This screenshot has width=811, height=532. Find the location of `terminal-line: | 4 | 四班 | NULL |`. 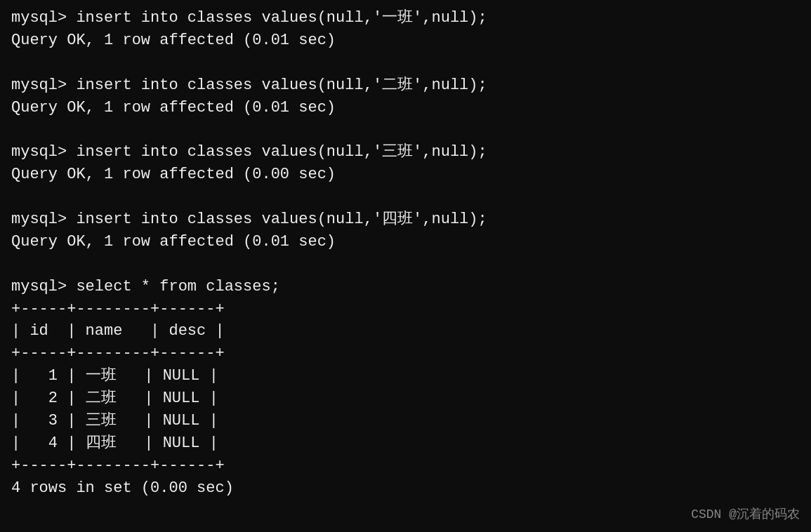

terminal-line: | 4 | 四班 | NULL | is located at coordinates (406, 444).